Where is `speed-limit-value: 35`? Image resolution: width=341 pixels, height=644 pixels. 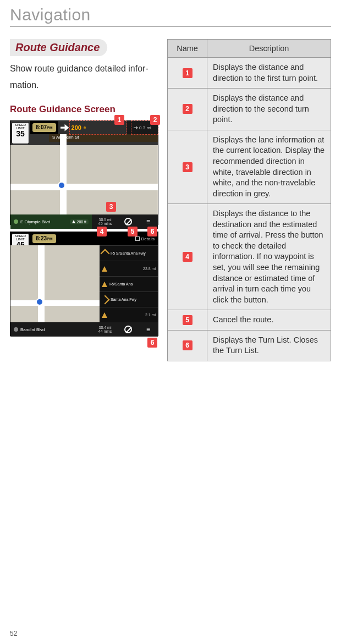
speed-limit-value: 35 is located at coordinates (20, 134).